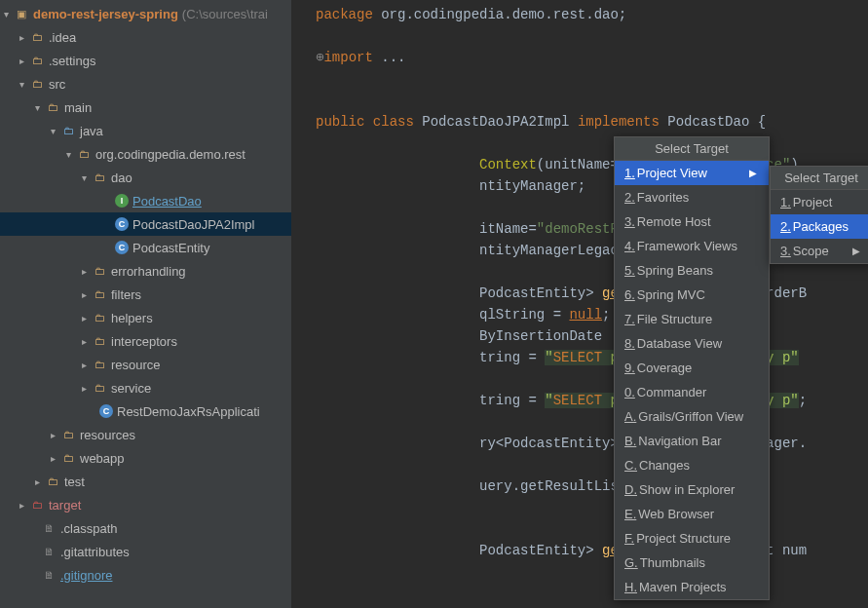 Image resolution: width=868 pixels, height=608 pixels. I want to click on menu-item-maven-projects: H. Maven Projects, so click(692, 587).